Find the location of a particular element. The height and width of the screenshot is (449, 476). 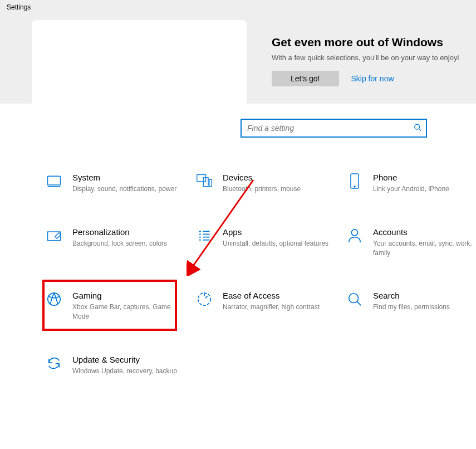

personalization-icon is located at coordinates (54, 236).